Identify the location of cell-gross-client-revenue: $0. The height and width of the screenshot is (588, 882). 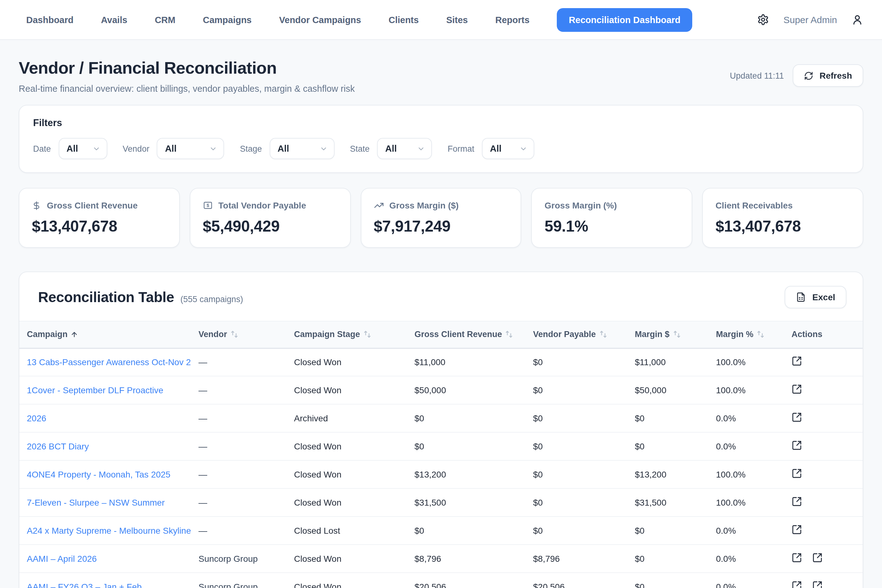
(466, 446).